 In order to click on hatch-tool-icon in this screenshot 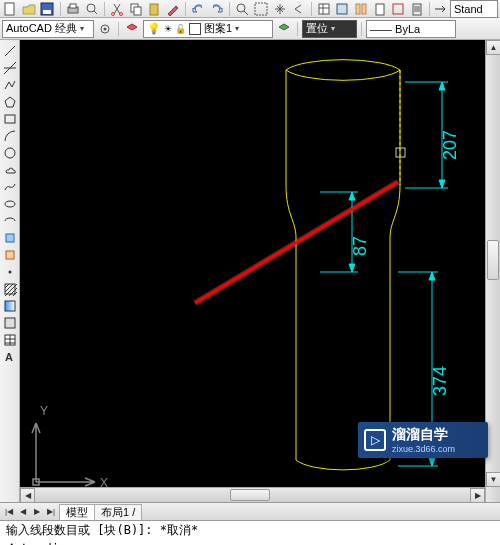, I will do `click(10, 288)`.